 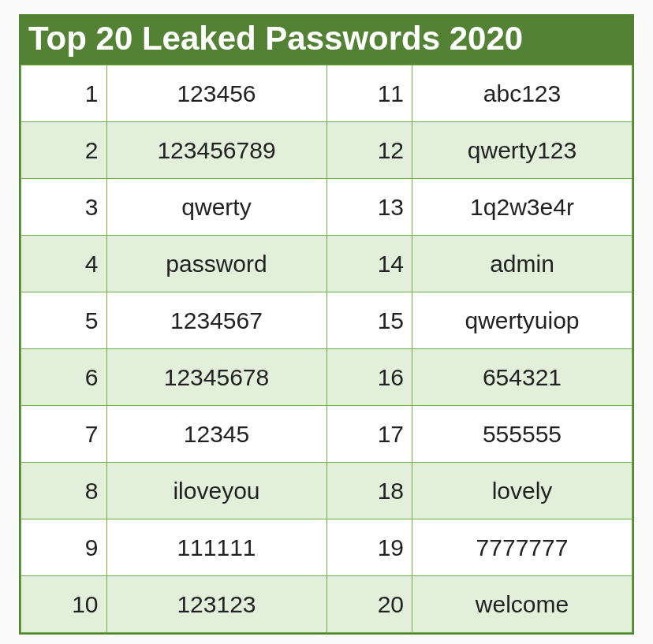 I want to click on rank-cell: 1, so click(x=65, y=94).